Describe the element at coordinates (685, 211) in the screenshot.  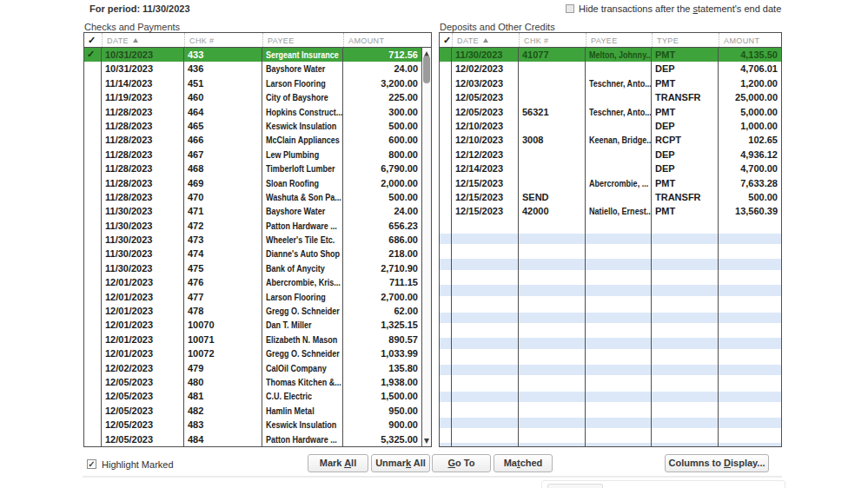
I see `cell-type: PMT` at that location.